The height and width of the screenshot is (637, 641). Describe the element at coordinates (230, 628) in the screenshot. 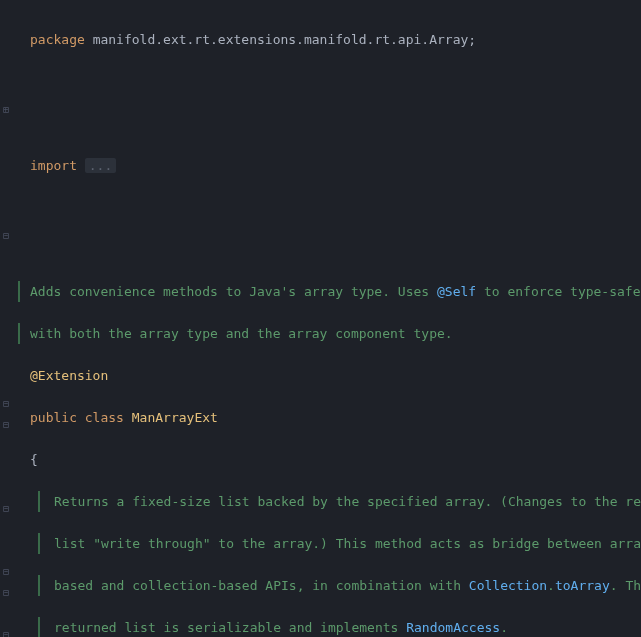

I see `doc-text: returned list is serializable and implem…` at that location.